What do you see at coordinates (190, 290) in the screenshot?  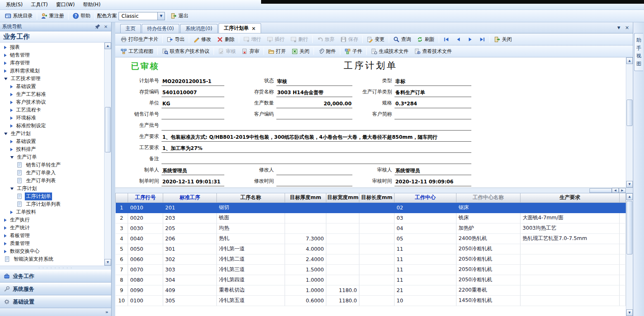 I see `table-cell: 409` at bounding box center [190, 290].